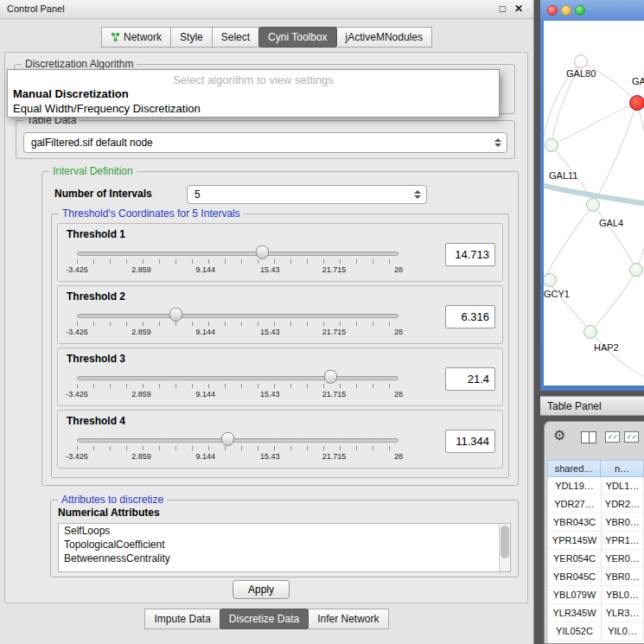 This screenshot has width=644, height=644. I want to click on table-row: YBL079W YBL0…, so click(596, 595).